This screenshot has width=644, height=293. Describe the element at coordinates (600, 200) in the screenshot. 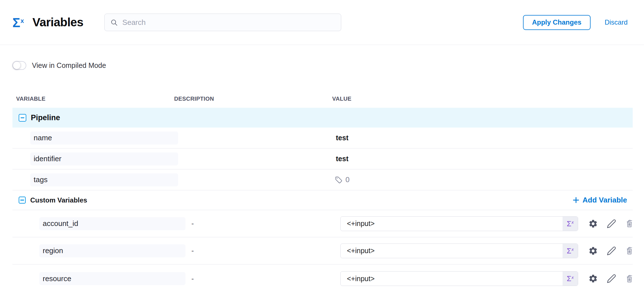

I see `add-variable-button: Add Variable` at that location.